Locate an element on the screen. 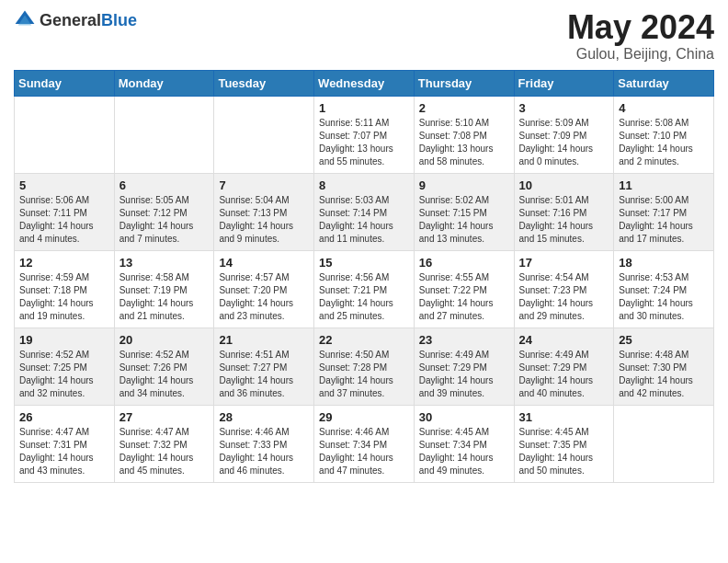 This screenshot has height=563, width=728. calendar-cell: 15Sunrise: 4:56 AMSunset: 7:21 PMDayligh… is located at coordinates (364, 289).